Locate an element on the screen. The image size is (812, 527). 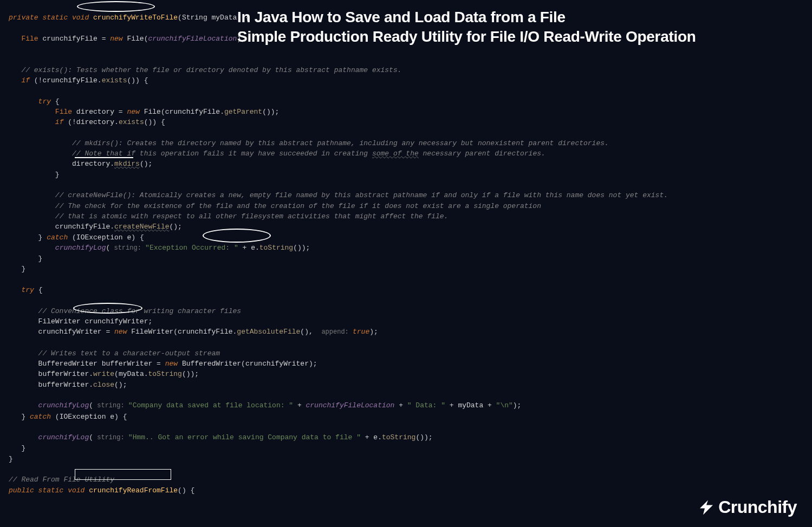
code-line: crunchifyFile.createNewFile(); is located at coordinates (119, 226).